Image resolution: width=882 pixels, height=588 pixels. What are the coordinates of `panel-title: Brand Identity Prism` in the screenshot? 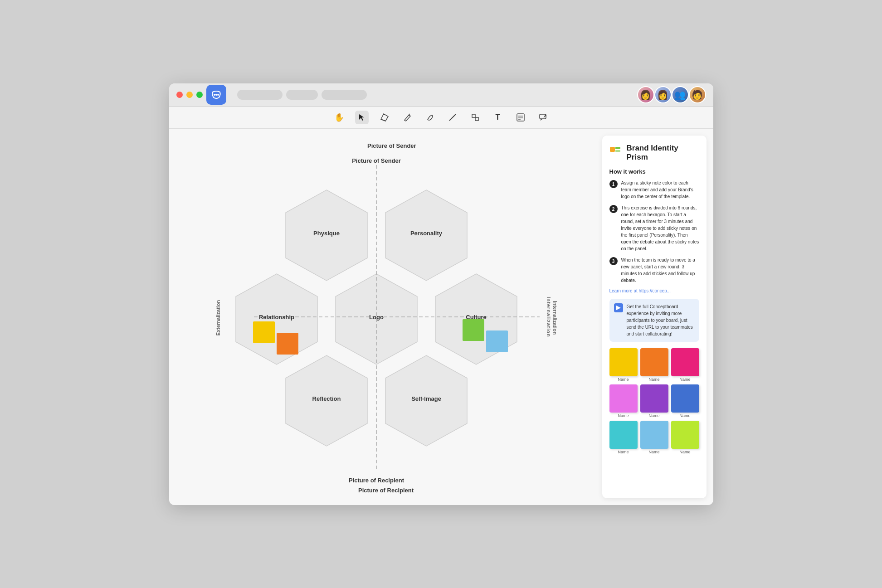 It's located at (663, 153).